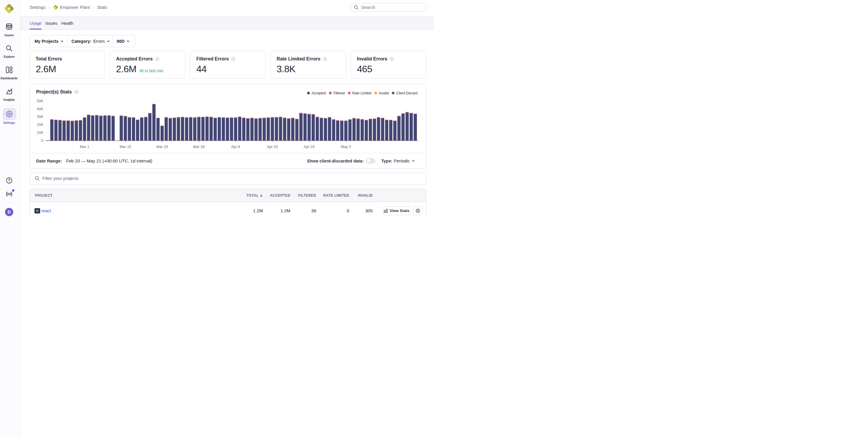  Describe the element at coordinates (40, 125) in the screenshot. I see `svg-text: 20K` at that location.